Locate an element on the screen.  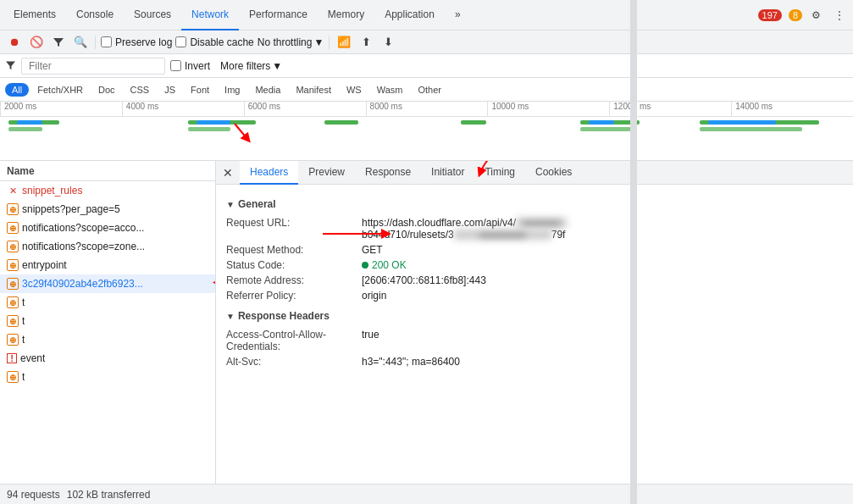
disable-cache-checkbox is located at coordinates (181, 42).